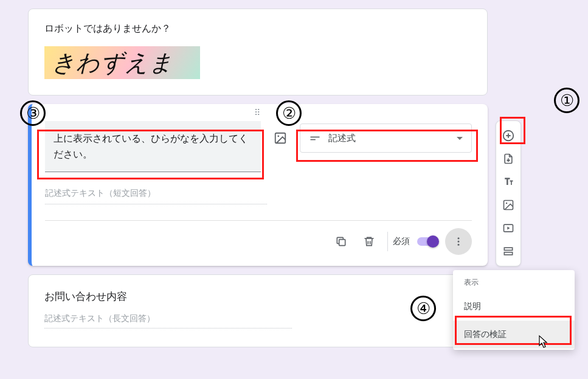 The height and width of the screenshot is (379, 588). What do you see at coordinates (508, 159) in the screenshot?
I see `import-icon` at bounding box center [508, 159].